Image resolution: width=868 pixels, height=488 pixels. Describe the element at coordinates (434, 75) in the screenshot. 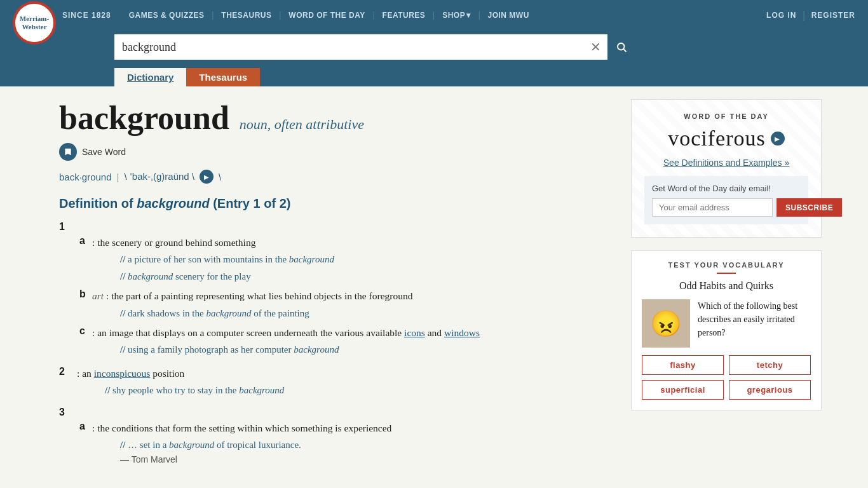

I see `tabs-row: Dictionary Thesaurus` at that location.